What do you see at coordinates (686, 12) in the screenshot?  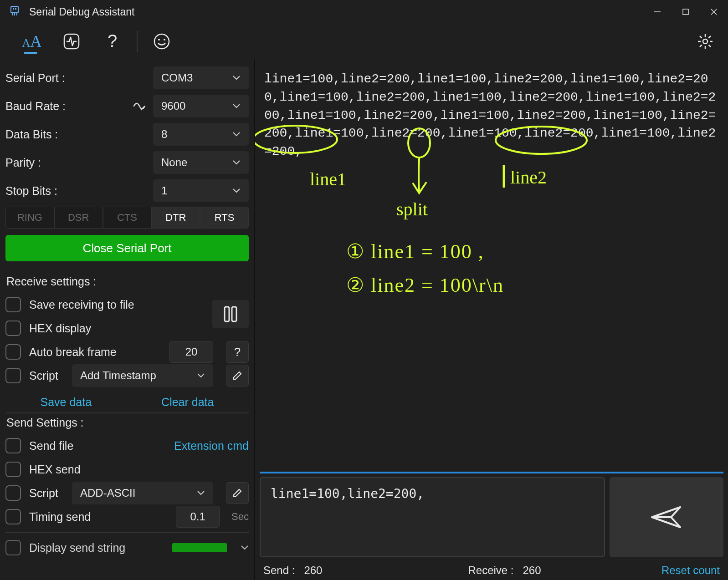 I see `window-controls` at bounding box center [686, 12].